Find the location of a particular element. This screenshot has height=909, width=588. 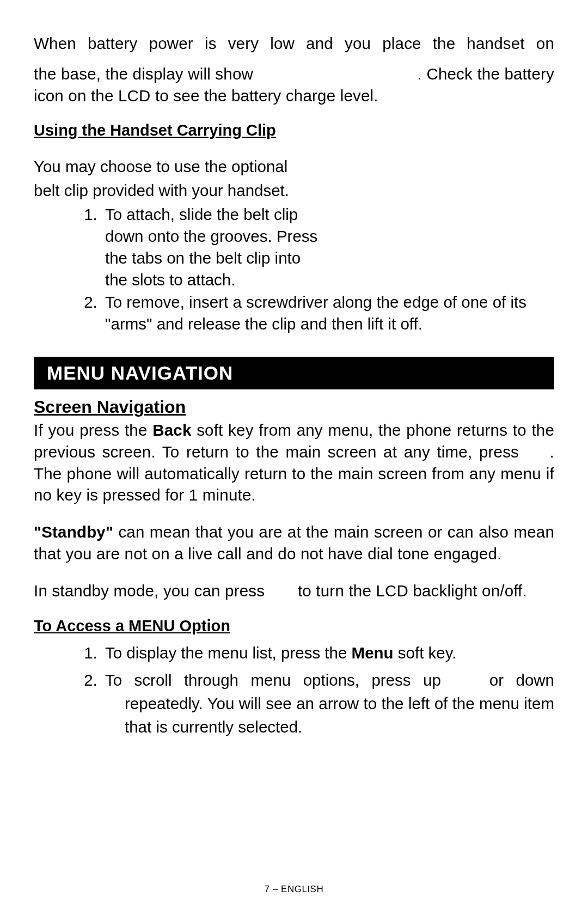

battery-paragraph: When battery power is very low and you p… is located at coordinates (294, 70).